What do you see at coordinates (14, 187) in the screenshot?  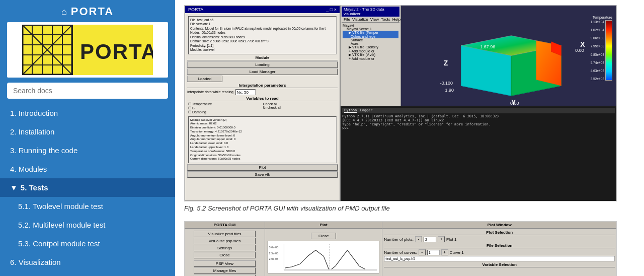 I see `collapse-icon: ▼` at bounding box center [14, 187].